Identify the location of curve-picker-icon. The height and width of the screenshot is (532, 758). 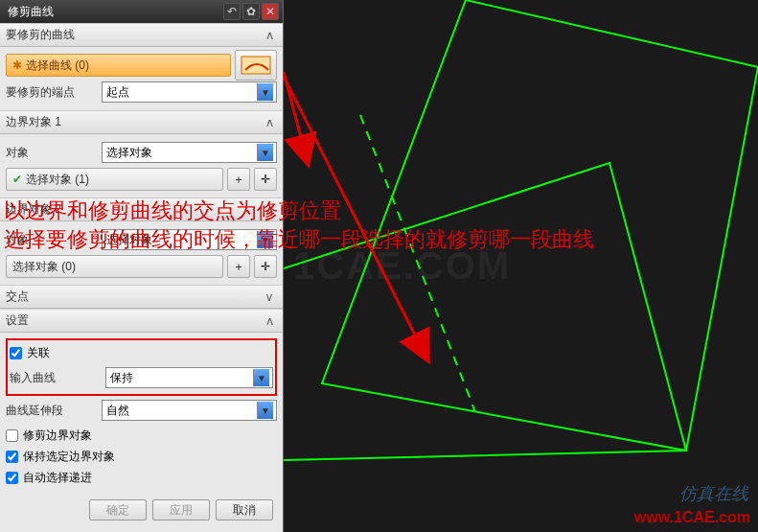
(256, 65).